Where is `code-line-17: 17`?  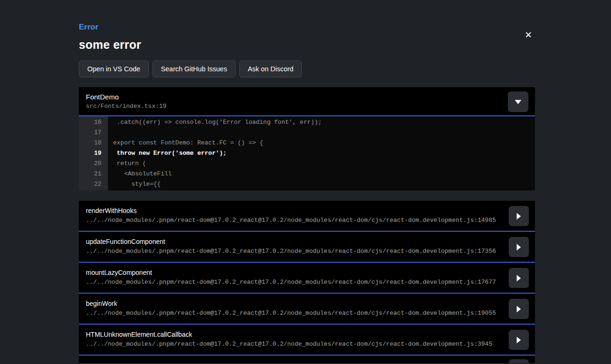 code-line-17: 17 is located at coordinates (307, 133).